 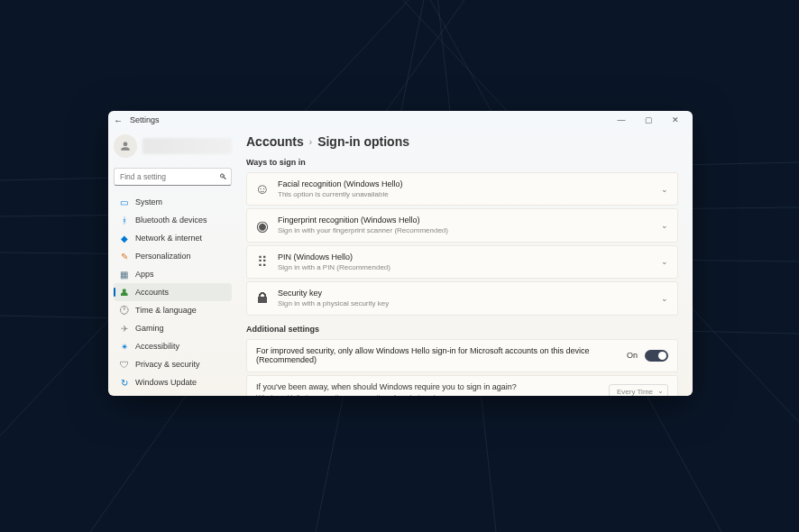 I want to click on section-ways-to-sign-in: Ways to sign in, so click(x=462, y=162).